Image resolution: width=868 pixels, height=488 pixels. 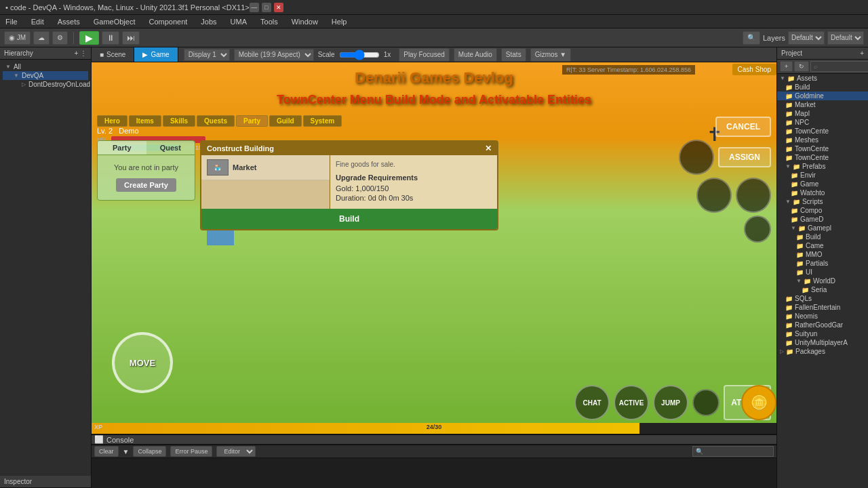 What do you see at coordinates (179, 121) in the screenshot?
I see `nav-skills: Skills` at bounding box center [179, 121].